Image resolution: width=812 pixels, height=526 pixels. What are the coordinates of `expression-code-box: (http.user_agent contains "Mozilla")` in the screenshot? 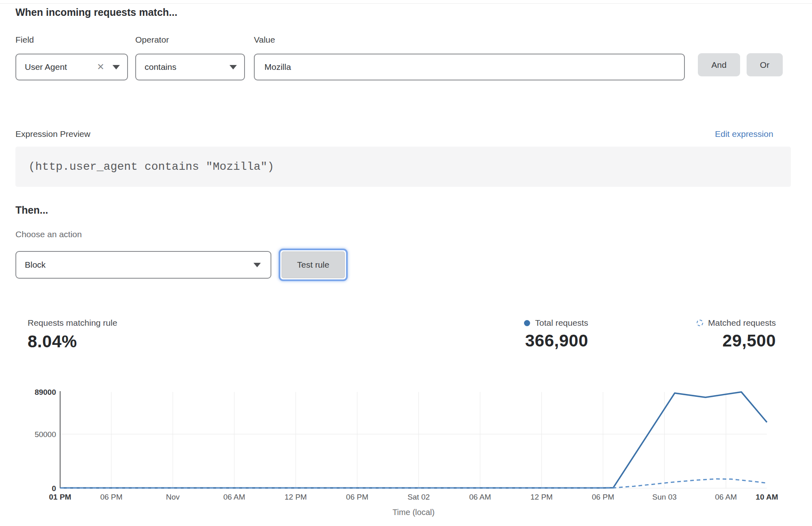 It's located at (403, 167).